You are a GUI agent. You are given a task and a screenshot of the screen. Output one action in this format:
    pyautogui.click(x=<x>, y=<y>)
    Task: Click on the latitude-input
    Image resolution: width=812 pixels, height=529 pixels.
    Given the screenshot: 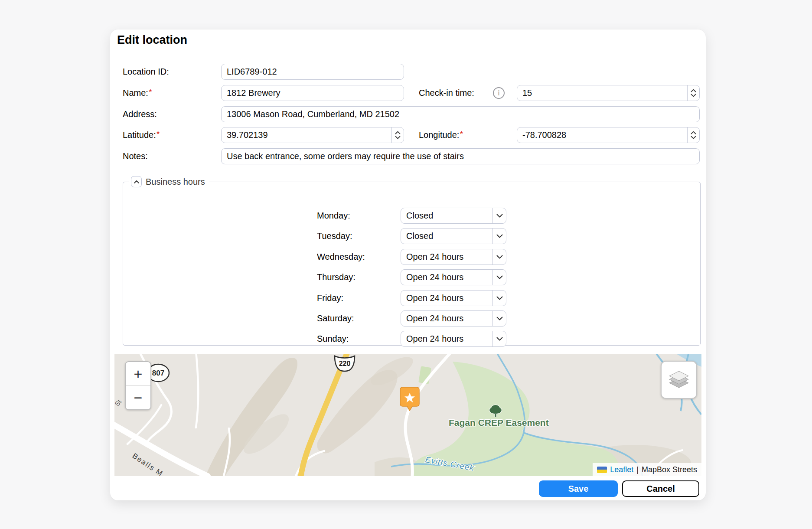 What is the action you would take?
    pyautogui.click(x=307, y=135)
    